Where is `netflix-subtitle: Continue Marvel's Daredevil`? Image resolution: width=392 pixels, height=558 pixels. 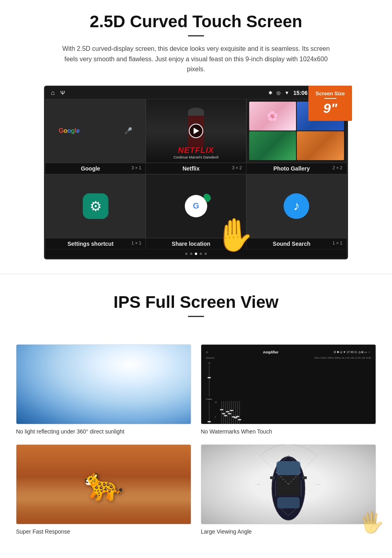
netflix-subtitle: Continue Marvel's Daredevil is located at coordinates (196, 157).